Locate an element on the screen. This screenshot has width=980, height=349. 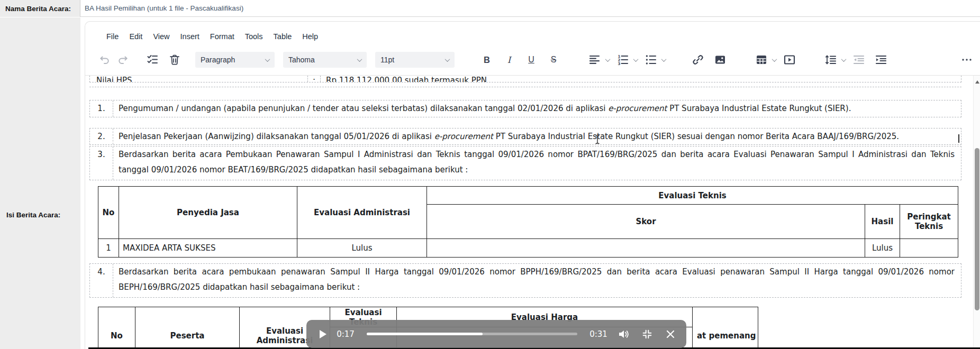
ellipsis-icon is located at coordinates (967, 60).